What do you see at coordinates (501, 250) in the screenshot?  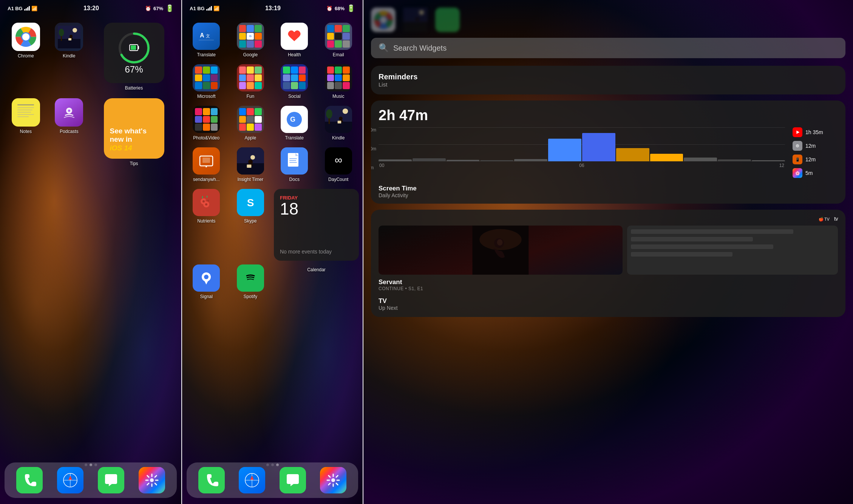 I see `tv-thumb-servant` at bounding box center [501, 250].